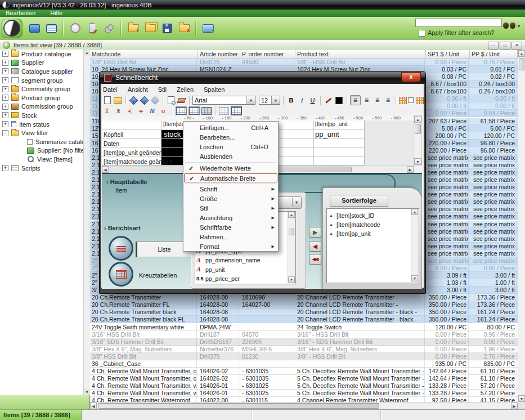  What do you see at coordinates (12, 28) in the screenshot?
I see `home-button` at bounding box center [12, 28].